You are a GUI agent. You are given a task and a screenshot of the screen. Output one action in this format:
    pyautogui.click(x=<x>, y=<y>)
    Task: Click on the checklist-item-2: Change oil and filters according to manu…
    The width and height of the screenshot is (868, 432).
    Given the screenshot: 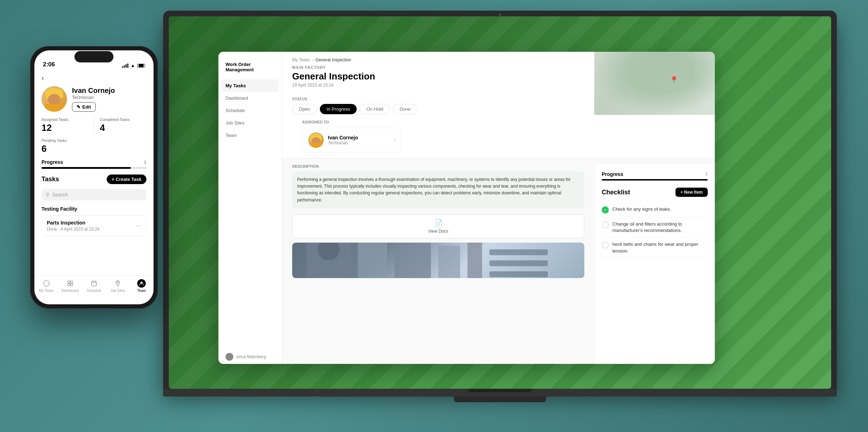 What is the action you would take?
    pyautogui.click(x=655, y=228)
    